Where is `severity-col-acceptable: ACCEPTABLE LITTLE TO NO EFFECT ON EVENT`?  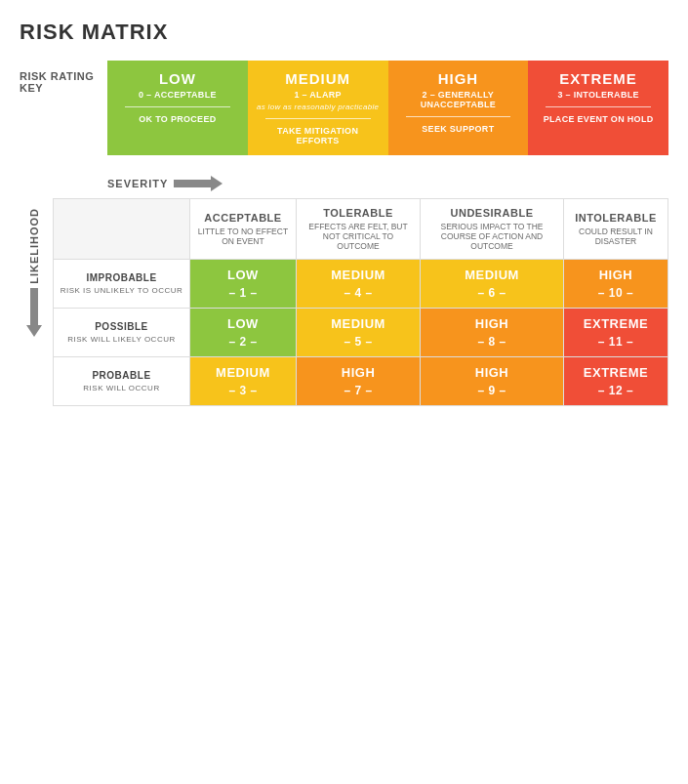 severity-col-acceptable: ACCEPTABLE LITTLE TO NO EFFECT ON EVENT is located at coordinates (244, 229).